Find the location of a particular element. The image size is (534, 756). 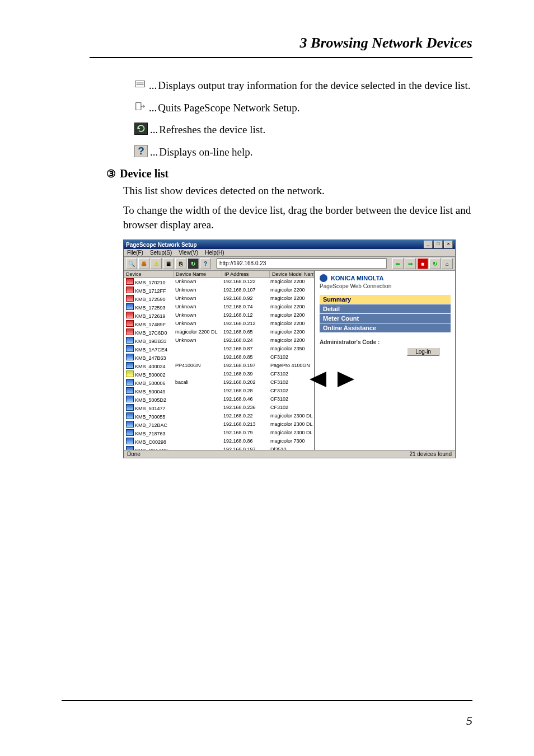

url-input: http://192.168.0.23 is located at coordinates (302, 264).